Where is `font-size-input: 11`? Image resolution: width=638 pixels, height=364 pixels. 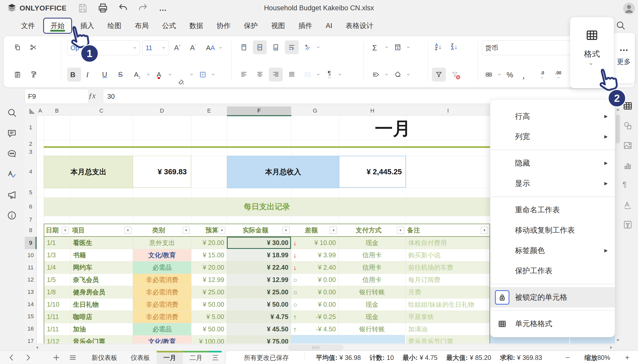
font-size-input: 11 is located at coordinates (156, 48).